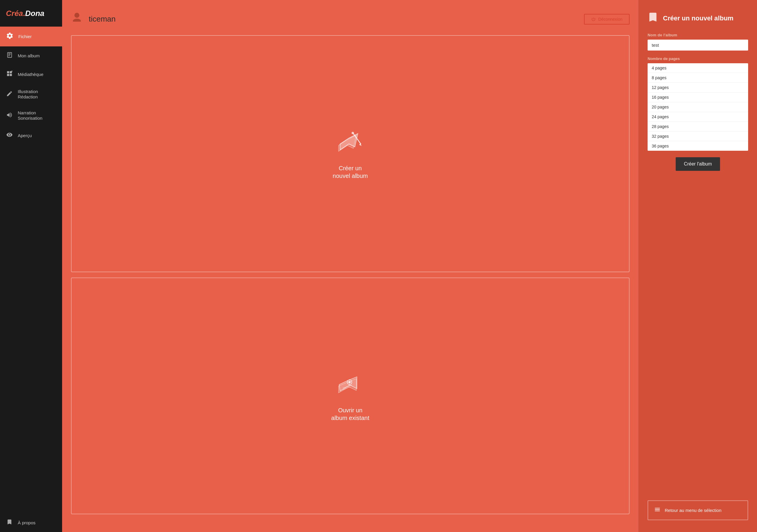  Describe the element at coordinates (9, 116) in the screenshot. I see `sound-icon` at that location.